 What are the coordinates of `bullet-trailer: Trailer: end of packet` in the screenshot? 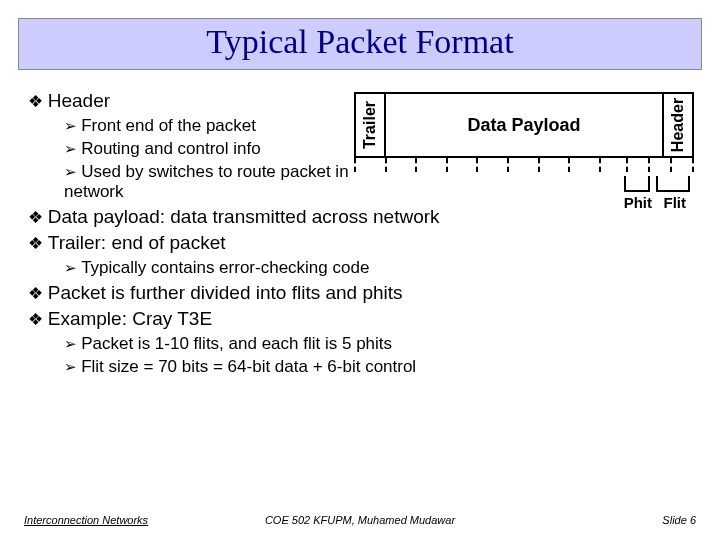 It's located at (360, 243).